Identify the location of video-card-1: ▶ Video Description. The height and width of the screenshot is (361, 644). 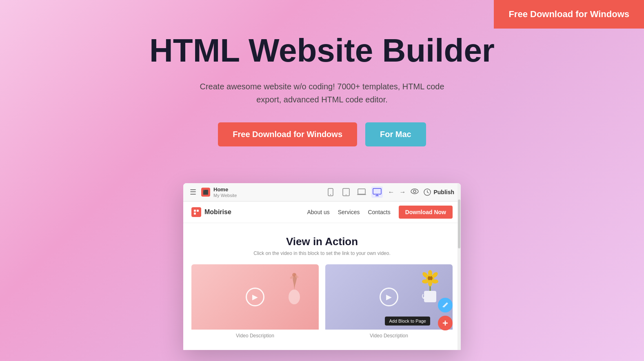
(255, 303).